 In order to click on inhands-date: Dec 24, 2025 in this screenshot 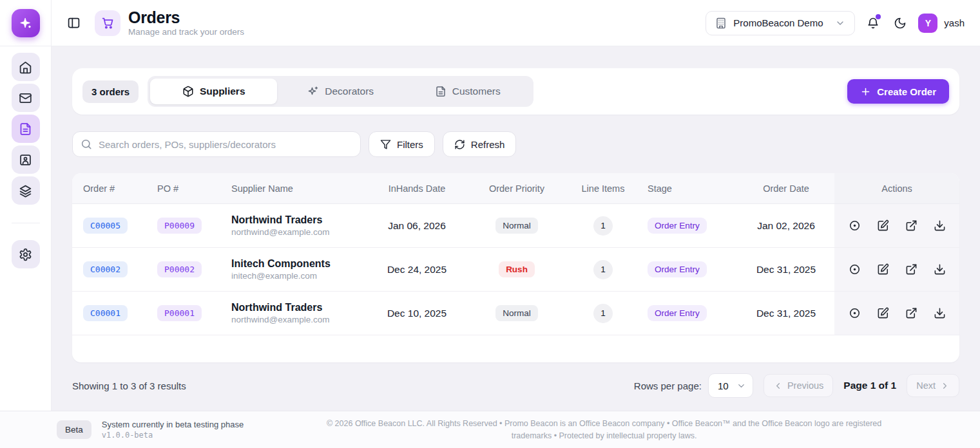, I will do `click(417, 269)`.